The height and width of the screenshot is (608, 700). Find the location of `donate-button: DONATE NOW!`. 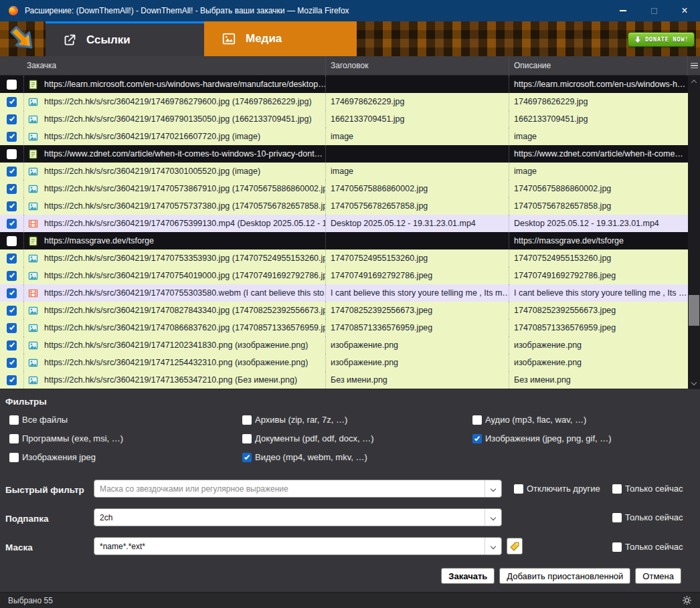

donate-button: DONATE NOW! is located at coordinates (661, 39).